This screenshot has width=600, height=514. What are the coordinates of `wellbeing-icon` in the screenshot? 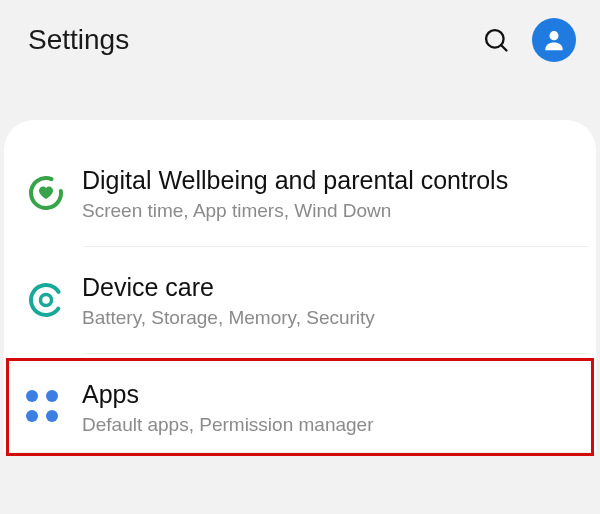 It's located at (54, 193).